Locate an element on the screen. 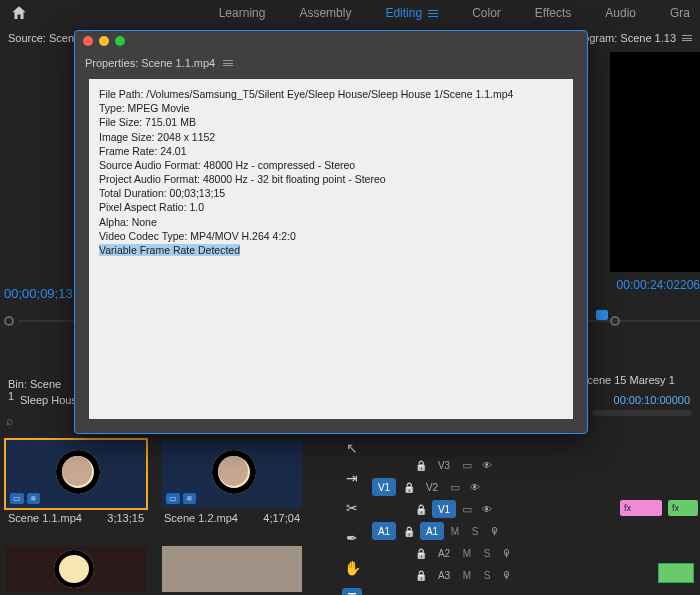  close-icon is located at coordinates (88, 41).